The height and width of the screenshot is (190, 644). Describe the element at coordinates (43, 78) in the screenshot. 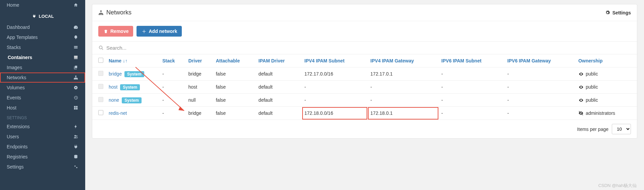

I see `sidebar-item-networks: Networks` at that location.